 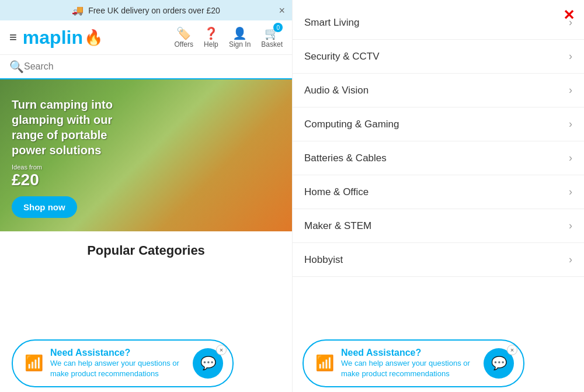 I want to click on hero-subtitle: Ideas from, so click(x=70, y=167).